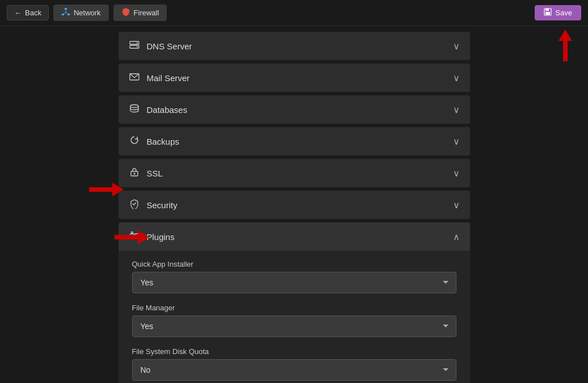 The height and width of the screenshot is (383, 588). Describe the element at coordinates (456, 110) in the screenshot. I see `databases-chevron: ∨` at that location.